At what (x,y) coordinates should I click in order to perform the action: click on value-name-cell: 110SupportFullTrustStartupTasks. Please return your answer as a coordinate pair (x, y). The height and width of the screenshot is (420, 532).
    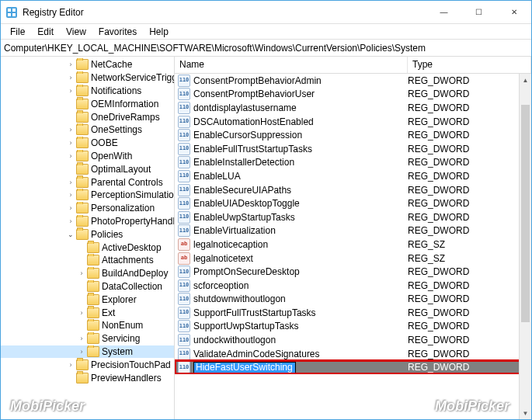
    Looking at the image, I should click on (293, 313).